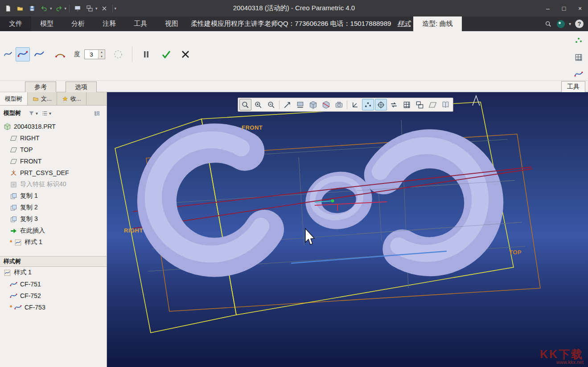 The image size is (588, 367). What do you see at coordinates (53, 284) in the screenshot?
I see `style-tree-item-cf751: CF-751` at bounding box center [53, 284].